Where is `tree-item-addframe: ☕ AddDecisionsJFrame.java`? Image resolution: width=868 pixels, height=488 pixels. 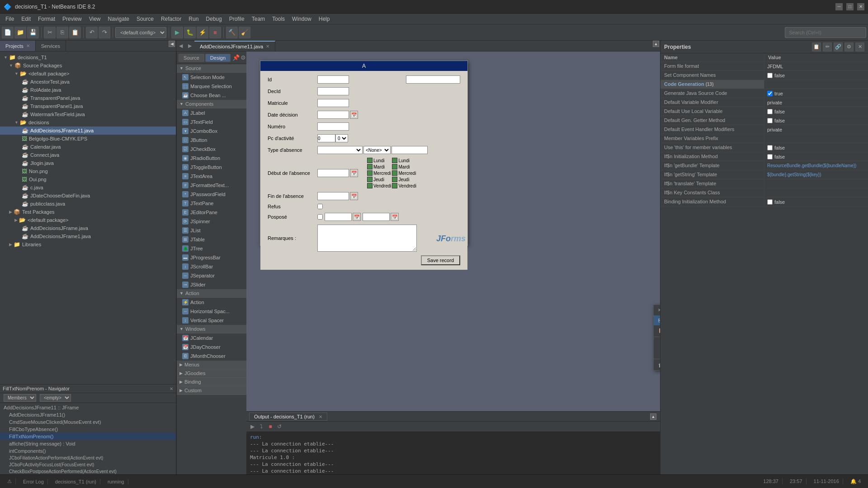 tree-item-addframe: ☕ AddDecisionsJFrame.java is located at coordinates (88, 228).